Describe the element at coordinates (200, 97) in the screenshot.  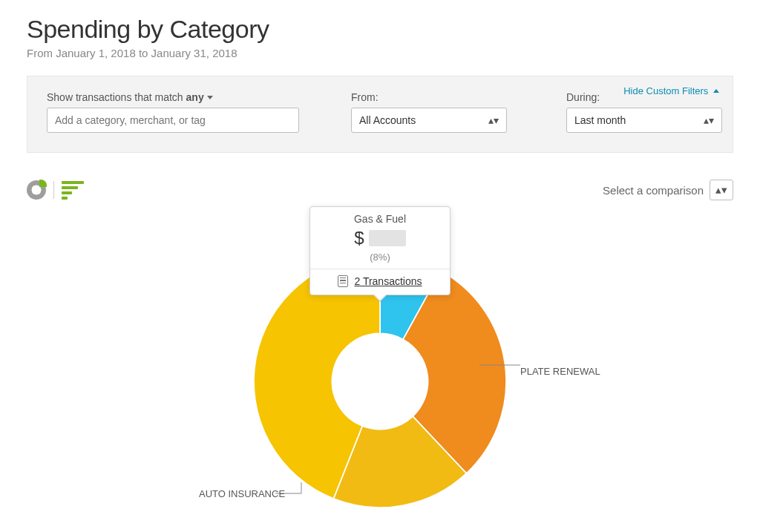
I see `match-mode-dropdown: any` at that location.